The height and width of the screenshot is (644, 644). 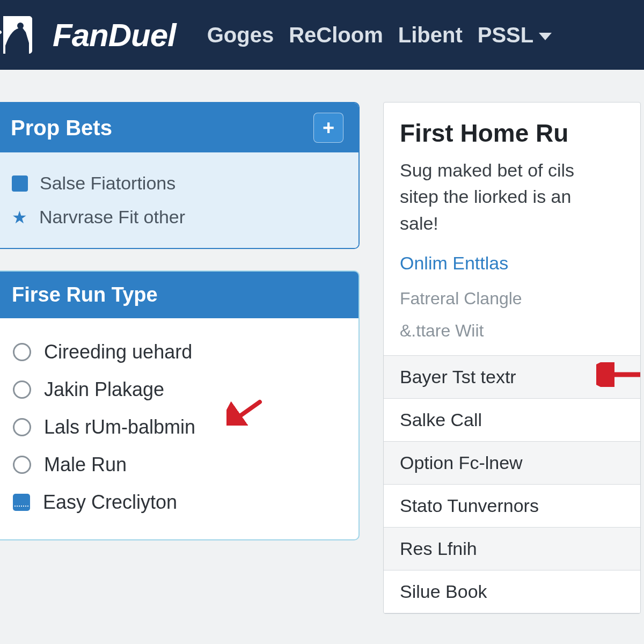 What do you see at coordinates (336, 35) in the screenshot?
I see `nav-recloom: ReCloom` at bounding box center [336, 35].